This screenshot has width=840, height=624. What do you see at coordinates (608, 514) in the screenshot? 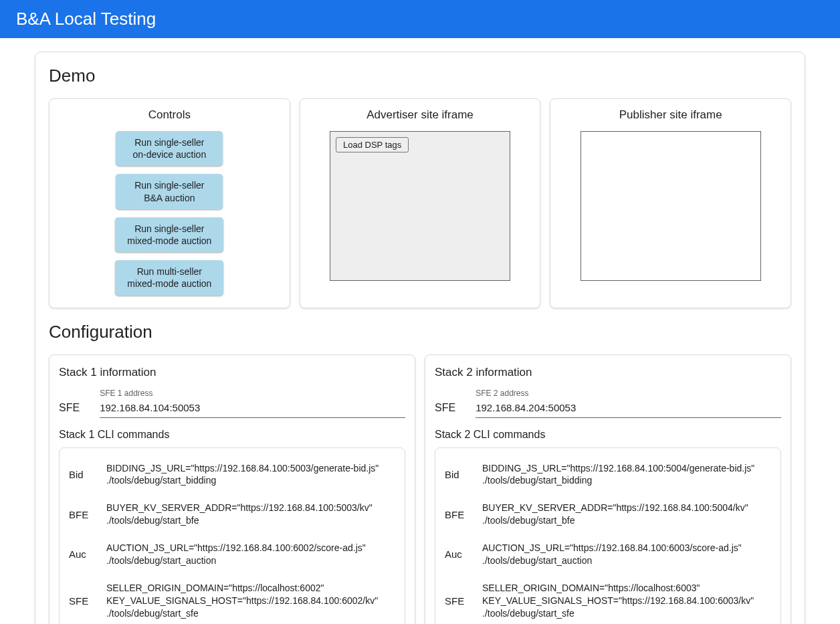
I see `stack-2-cli-bfe: BFE BUYER_KV_SERVER_ADDR="https://192.16…` at bounding box center [608, 514].